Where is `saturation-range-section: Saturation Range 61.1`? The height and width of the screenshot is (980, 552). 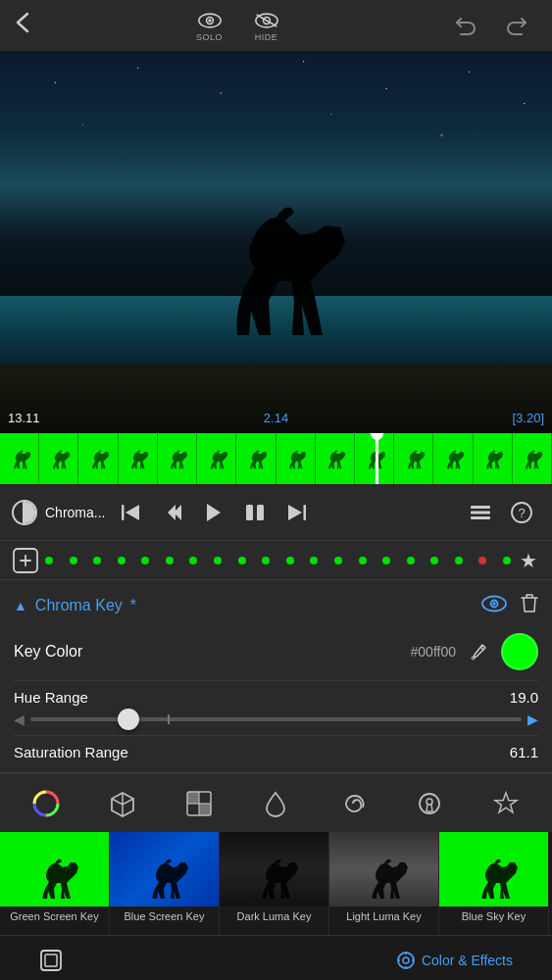
saturation-range-section: Saturation Range 61.1 is located at coordinates (276, 751).